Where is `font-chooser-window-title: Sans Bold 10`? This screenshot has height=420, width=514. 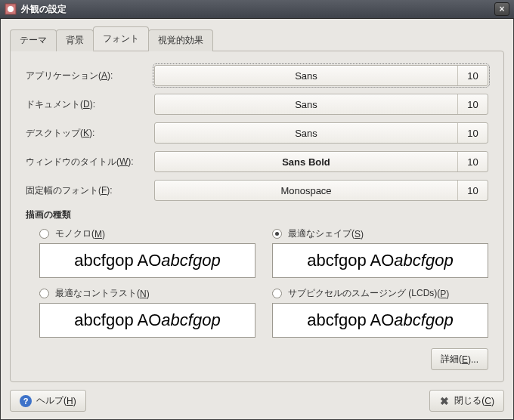
font-chooser-window-title: Sans Bold 10 is located at coordinates (321, 162).